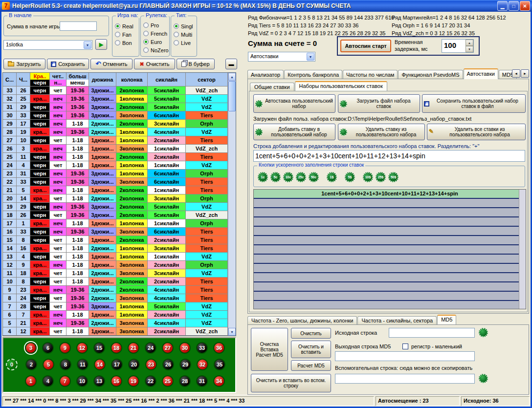 The height and width of the screenshot is (408, 532). I want to click on history-row: 2710чернчет1-181дюжи...1колонка2сиклайнT…, so click(115, 141).